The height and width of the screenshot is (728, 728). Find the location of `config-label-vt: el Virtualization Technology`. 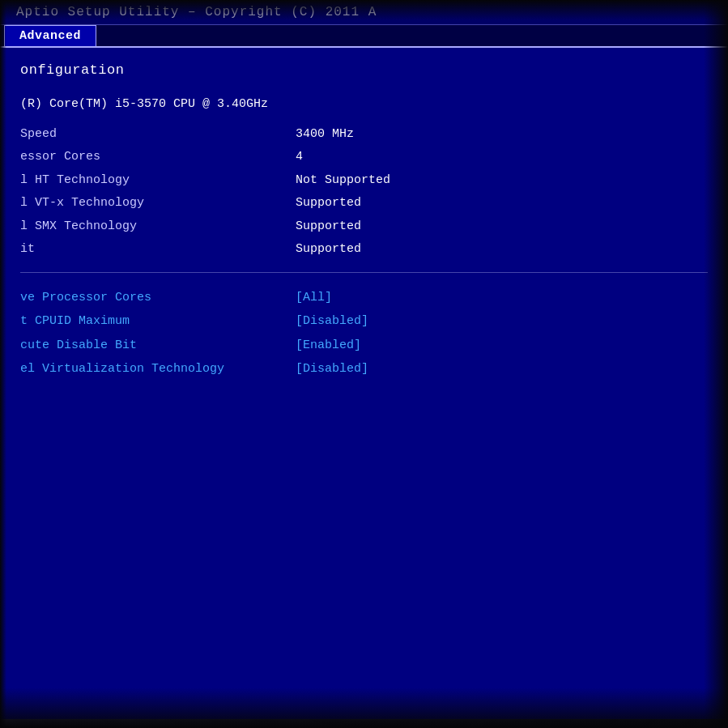

config-label-vt: el Virtualization Technology is located at coordinates (158, 369).